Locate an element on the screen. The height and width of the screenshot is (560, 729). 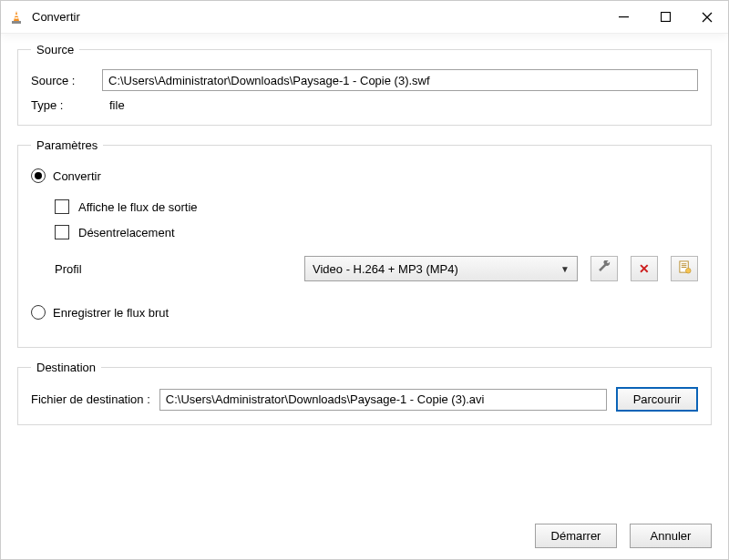
wrench-icon is located at coordinates (605, 269).